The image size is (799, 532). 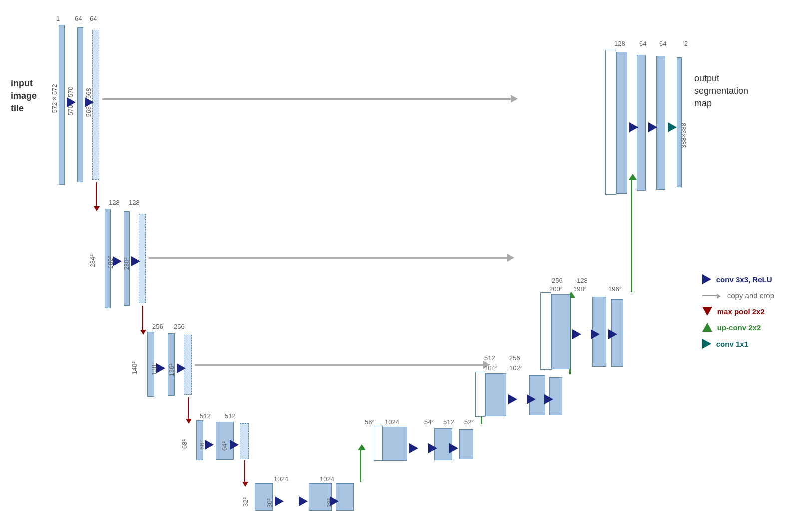 I want to click on legend-maxpool-icon, so click(x=707, y=311).